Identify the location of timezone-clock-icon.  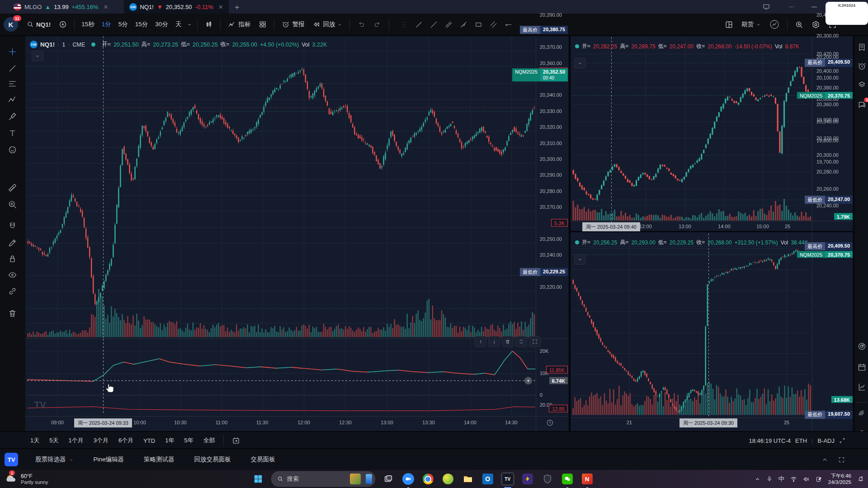
(550, 423).